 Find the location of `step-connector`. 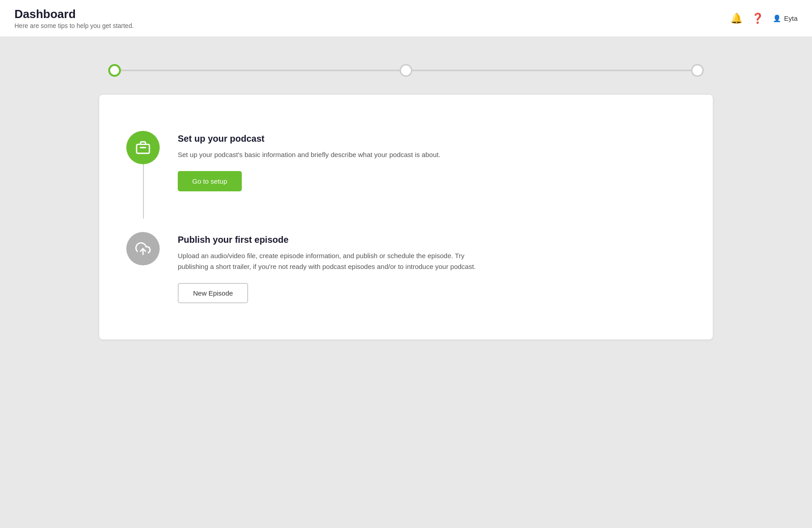

step-connector is located at coordinates (143, 190).